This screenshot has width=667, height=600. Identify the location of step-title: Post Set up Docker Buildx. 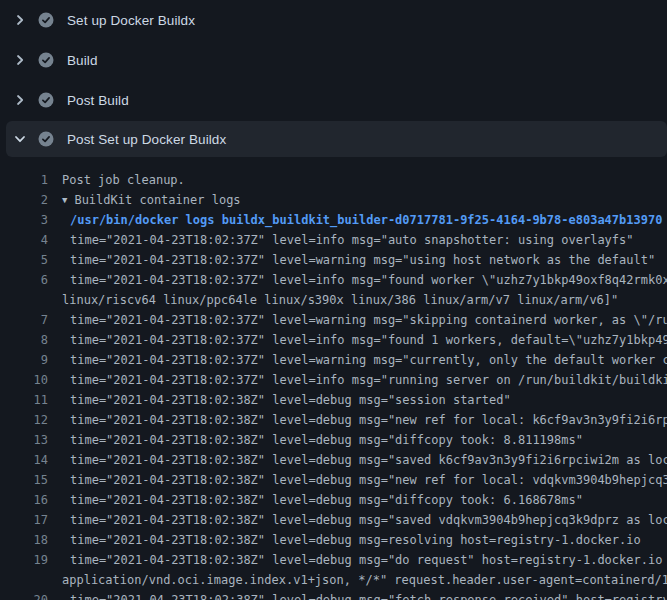
(146, 140).